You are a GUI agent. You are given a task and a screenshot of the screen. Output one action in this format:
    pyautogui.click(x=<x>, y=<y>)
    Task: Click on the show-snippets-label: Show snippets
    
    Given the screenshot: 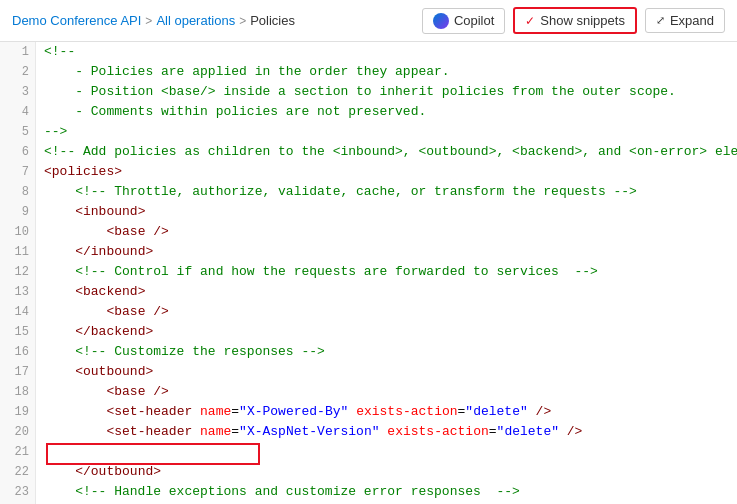 What is the action you would take?
    pyautogui.click(x=582, y=20)
    